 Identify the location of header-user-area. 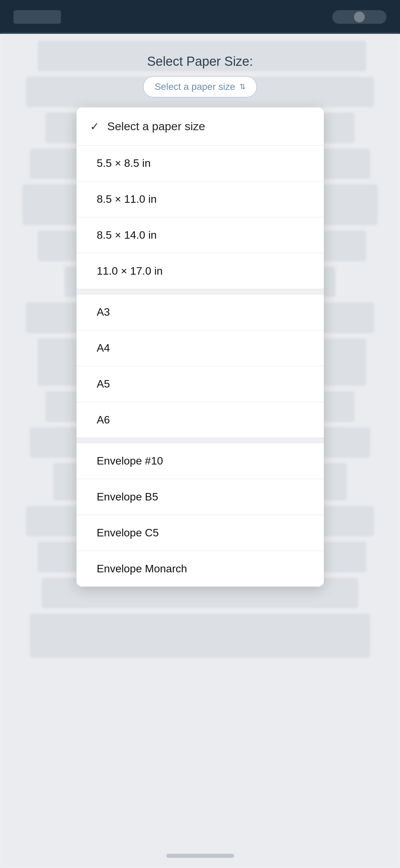
(359, 17).